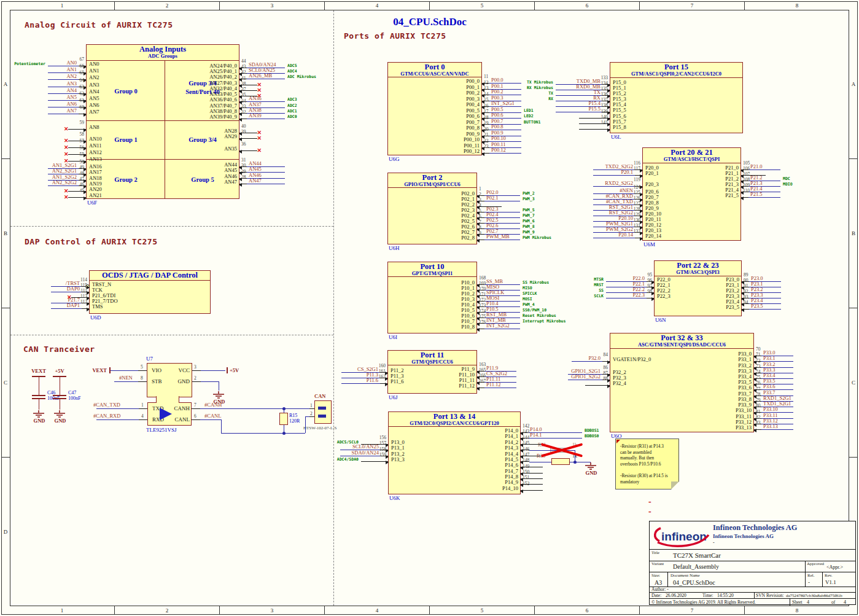  What do you see at coordinates (620, 128) in the screenshot?
I see `pin-name: P15_8` at bounding box center [620, 128].